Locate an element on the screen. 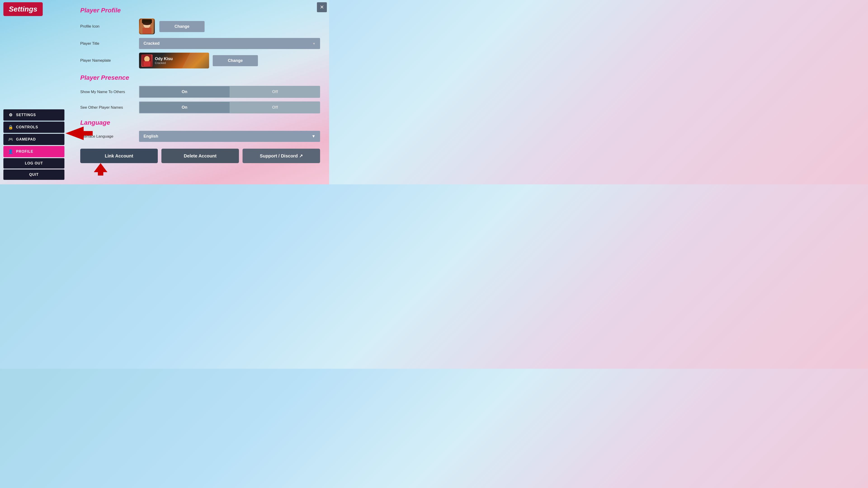 The width and height of the screenshot is (868, 488). delete-account-button: Delete Account is located at coordinates (200, 156).